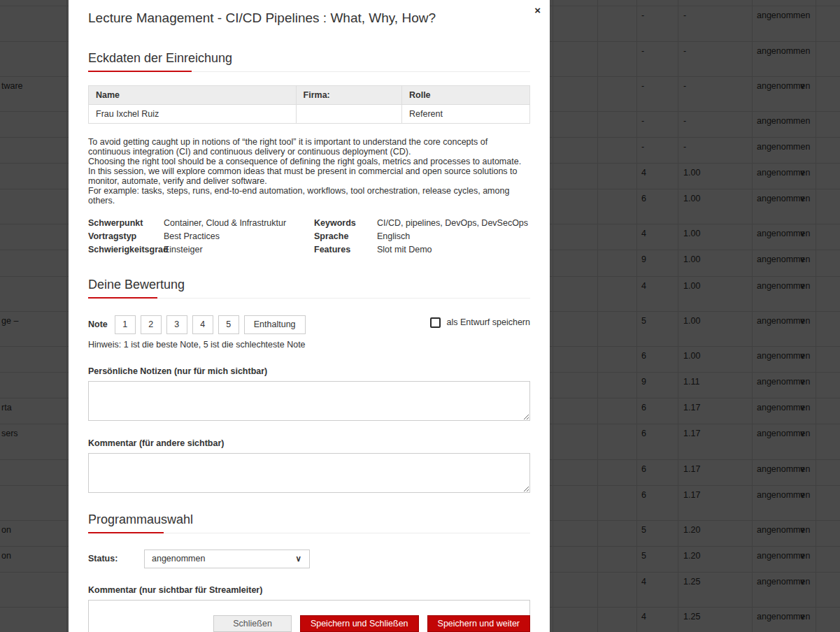 This screenshot has height=632, width=840. Describe the element at coordinates (537, 10) in the screenshot. I see `close-icon: ×` at that location.